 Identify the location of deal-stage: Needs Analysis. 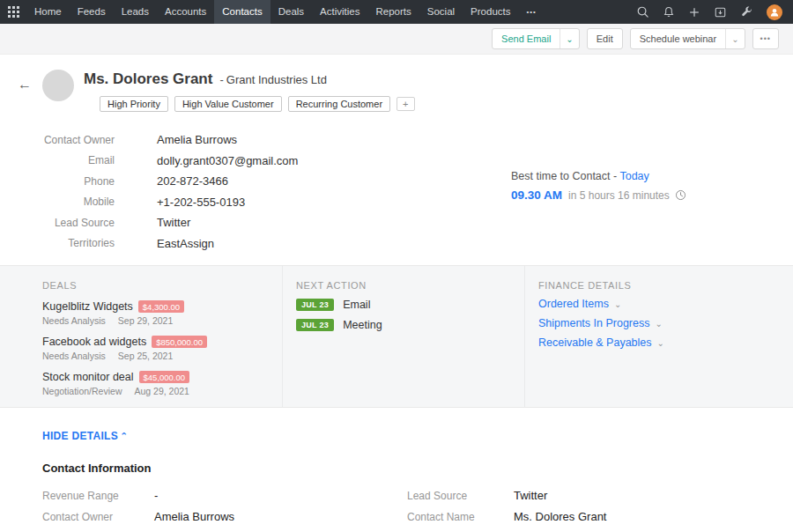
(74, 321).